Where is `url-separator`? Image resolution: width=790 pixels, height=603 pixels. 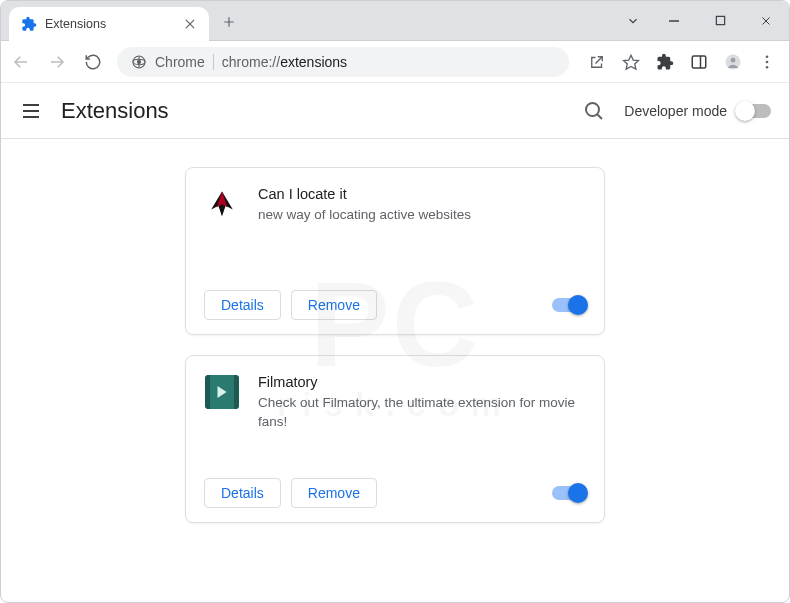 url-separator is located at coordinates (214, 62).